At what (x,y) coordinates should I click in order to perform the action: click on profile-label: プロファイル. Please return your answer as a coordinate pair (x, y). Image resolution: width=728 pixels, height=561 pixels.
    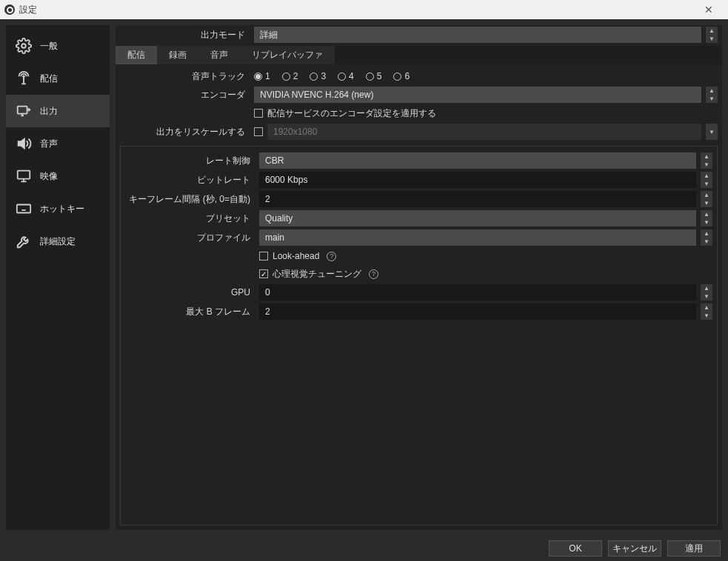
    Looking at the image, I should click on (190, 238).